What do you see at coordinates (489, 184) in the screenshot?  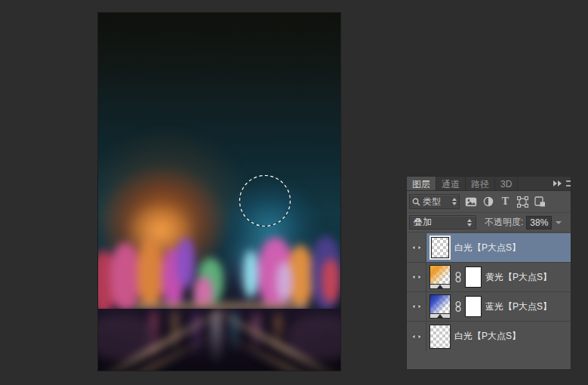 I see `panel-tabbar: 图层 通道 路径 3D` at bounding box center [489, 184].